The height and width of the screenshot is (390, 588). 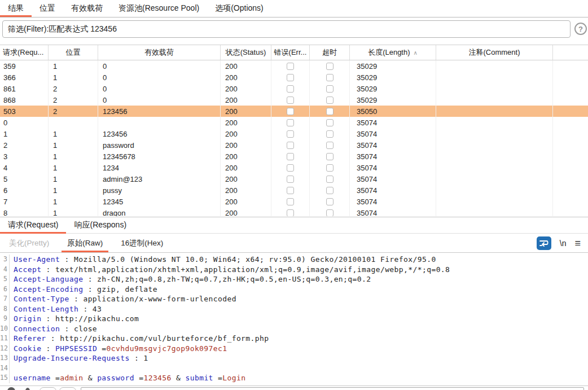 I want to click on cell-position: 2, so click(x=73, y=89).